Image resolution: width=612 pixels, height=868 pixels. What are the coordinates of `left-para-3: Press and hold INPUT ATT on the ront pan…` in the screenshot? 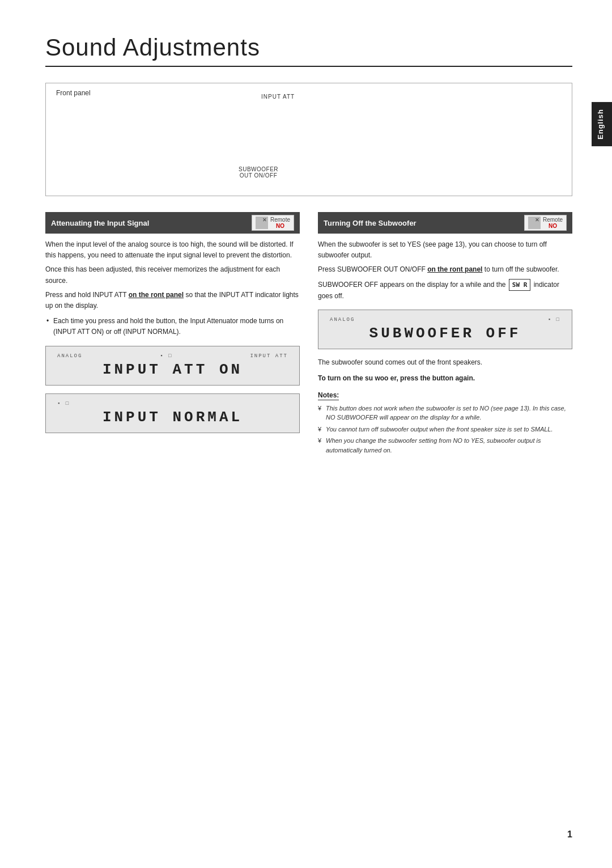 It's located at (172, 300).